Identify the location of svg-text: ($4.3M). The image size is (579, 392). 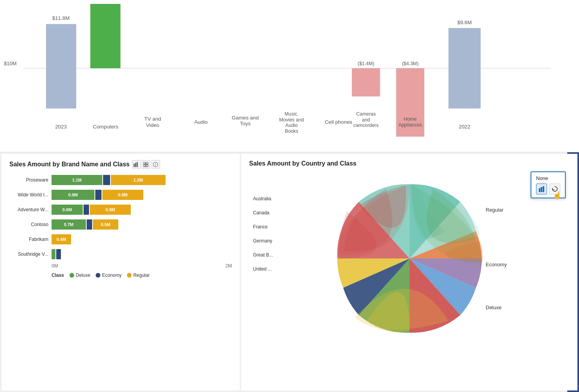
(410, 64).